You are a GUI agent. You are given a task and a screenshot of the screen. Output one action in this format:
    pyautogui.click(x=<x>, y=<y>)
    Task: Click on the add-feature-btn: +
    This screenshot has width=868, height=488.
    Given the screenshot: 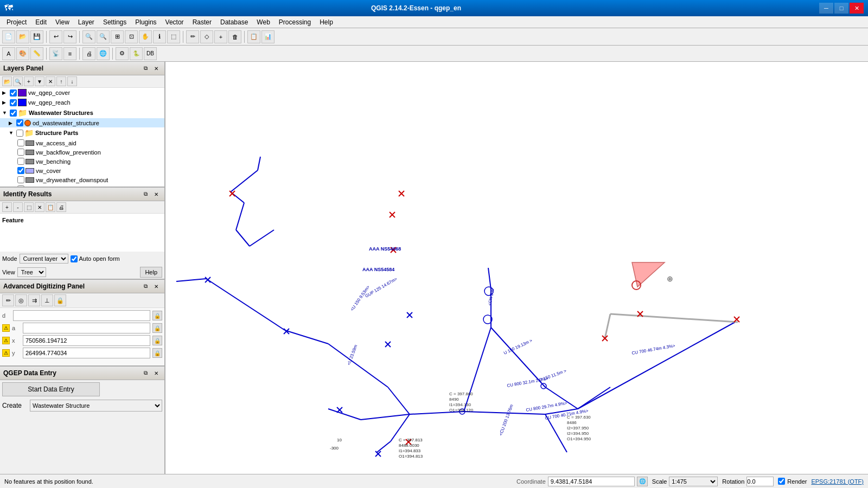 What is the action you would take?
    pyautogui.click(x=221, y=37)
    